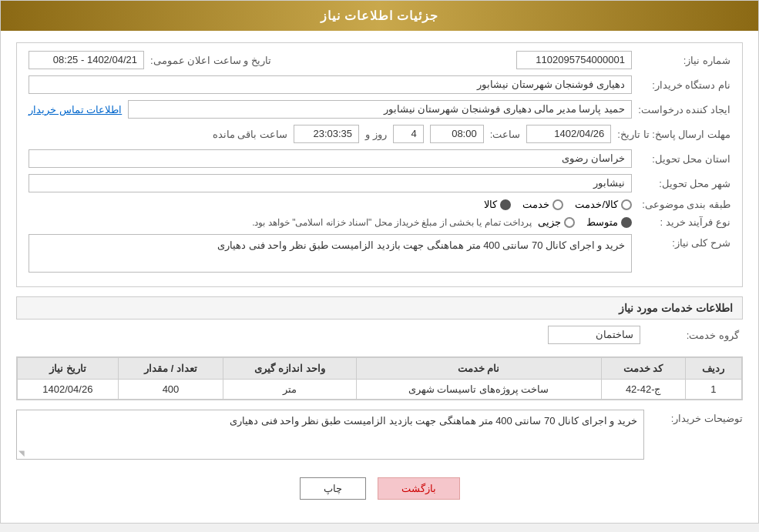 This screenshot has width=759, height=532. Describe the element at coordinates (380, 109) in the screenshot. I see `creator-value: حمید پارسا مدیر مالی دهیاری فوشنجان شهرس…` at that location.